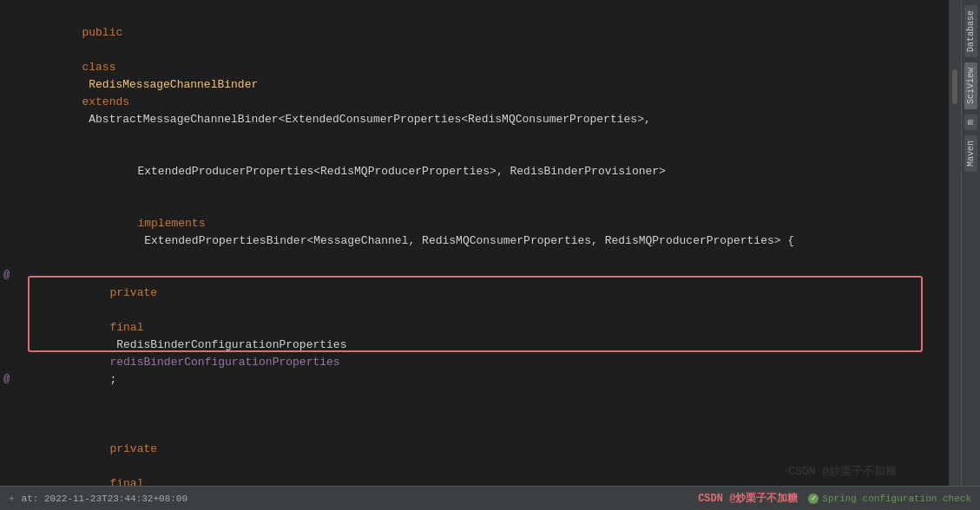 This screenshot has height=510, width=980. Describe the element at coordinates (970, 122) in the screenshot. I see `sidebar-tab-m: m` at that location.